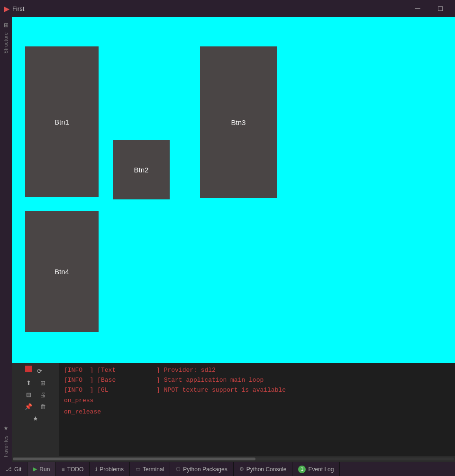 This screenshot has height=476, width=455. Describe the element at coordinates (202, 469) in the screenshot. I see `tab-python-packages: ⬡ Python Packages` at that location.